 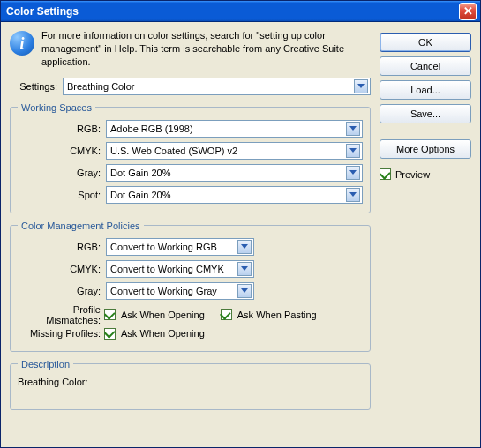 I want to click on spot-select-value: Dot Gain 20%, so click(x=140, y=195).